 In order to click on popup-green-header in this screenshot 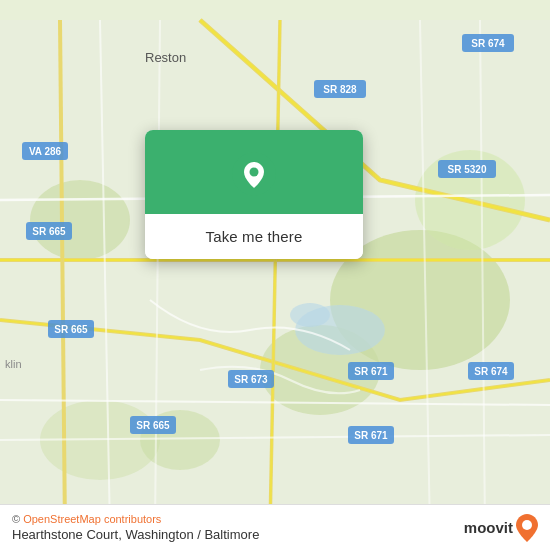, I will do `click(254, 172)`.